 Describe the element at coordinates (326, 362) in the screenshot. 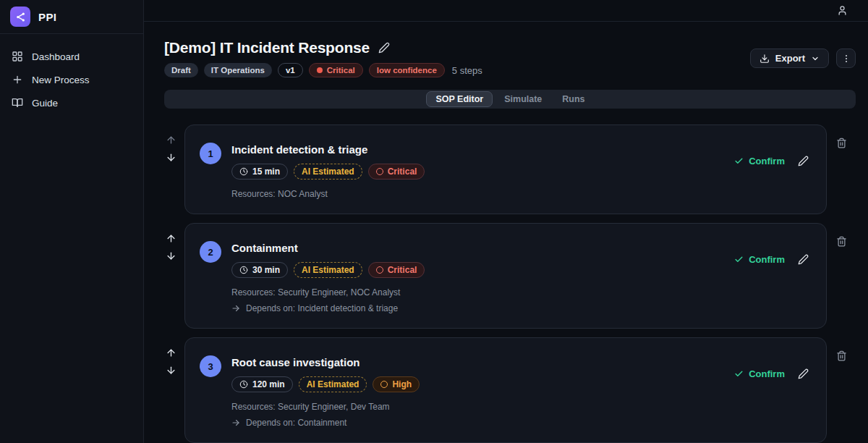

I see `step-title: Root cause investigation` at that location.